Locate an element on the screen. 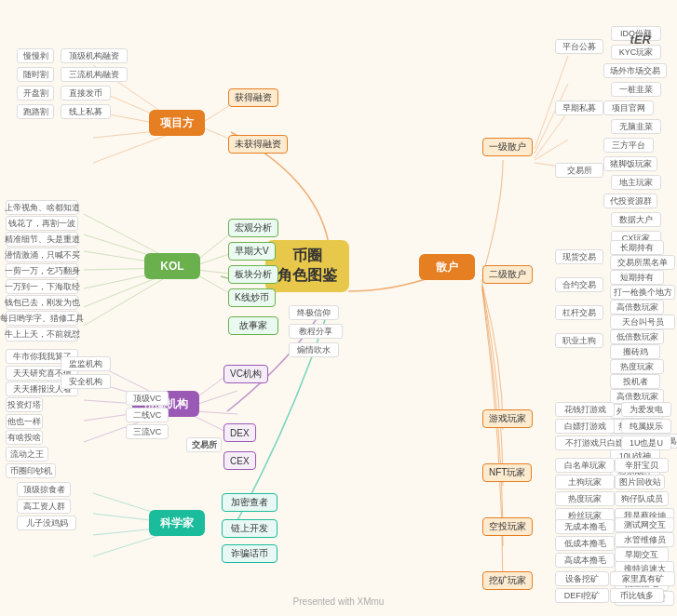  vc-jigou-node: VC机构 is located at coordinates (246, 374).